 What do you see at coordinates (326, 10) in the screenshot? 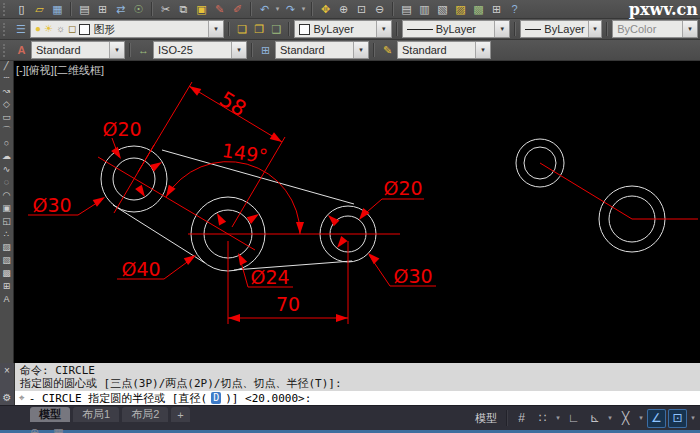
I see `pan-icon: ✥` at bounding box center [326, 10].